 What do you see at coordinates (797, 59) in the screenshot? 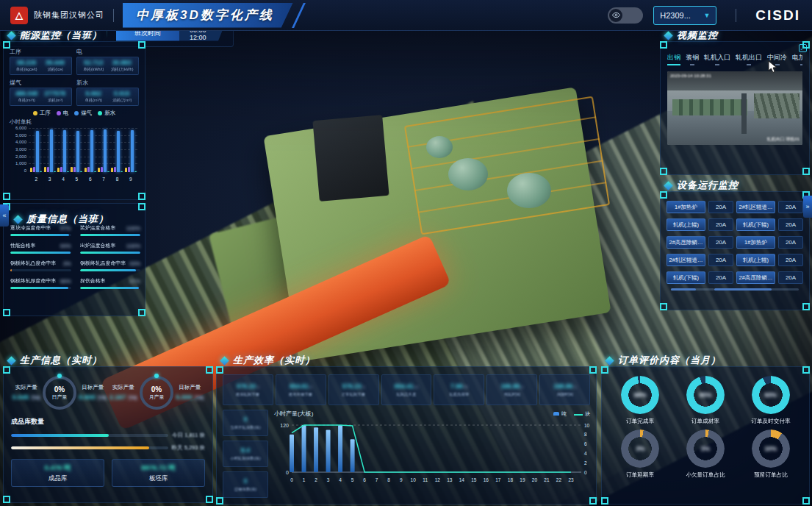
I see `camera-tab-6: 电加热` at bounding box center [797, 59].